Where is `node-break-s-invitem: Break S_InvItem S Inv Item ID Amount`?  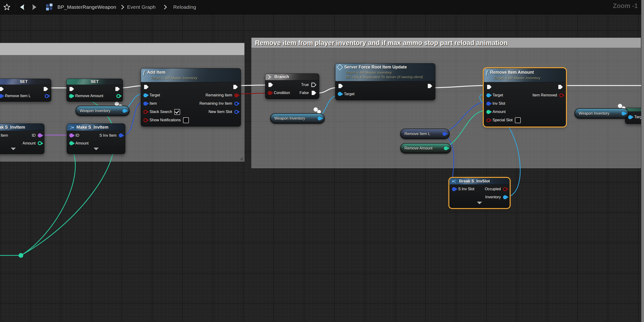 node-break-s-invitem: Break S_InvItem S Inv Item ID Amount is located at coordinates (22, 139).